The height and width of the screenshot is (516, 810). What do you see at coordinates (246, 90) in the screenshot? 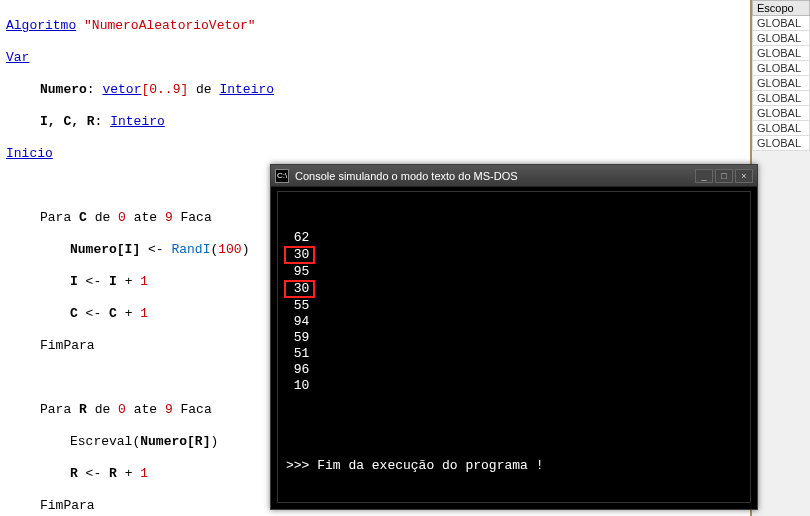
I see `type-inteiro: Inteiro` at bounding box center [246, 90].